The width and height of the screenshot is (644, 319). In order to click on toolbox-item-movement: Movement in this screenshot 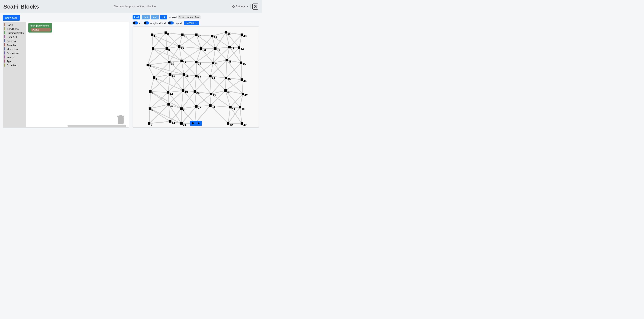, I will do `click(14, 49)`.